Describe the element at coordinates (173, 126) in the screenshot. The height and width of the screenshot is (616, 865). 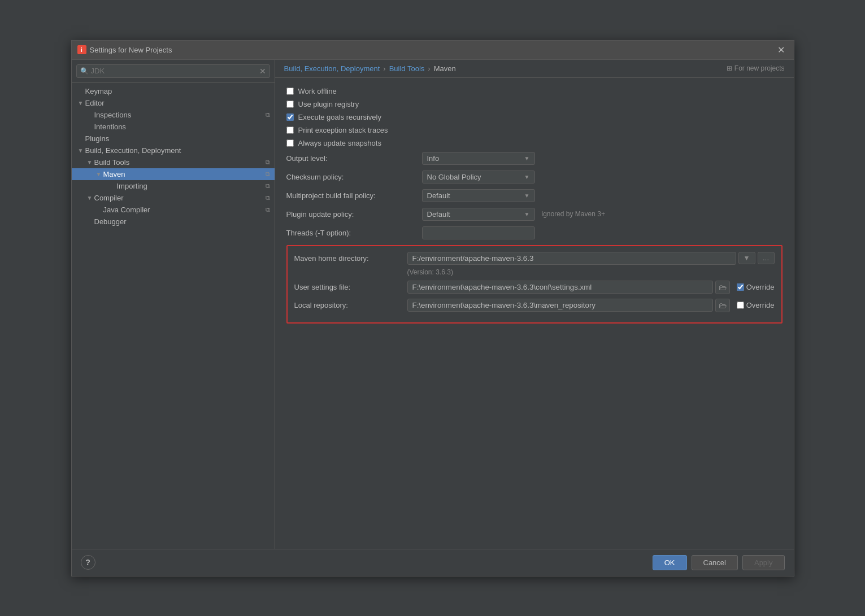
I see `sidebar-item-intentions: Intentions` at that location.